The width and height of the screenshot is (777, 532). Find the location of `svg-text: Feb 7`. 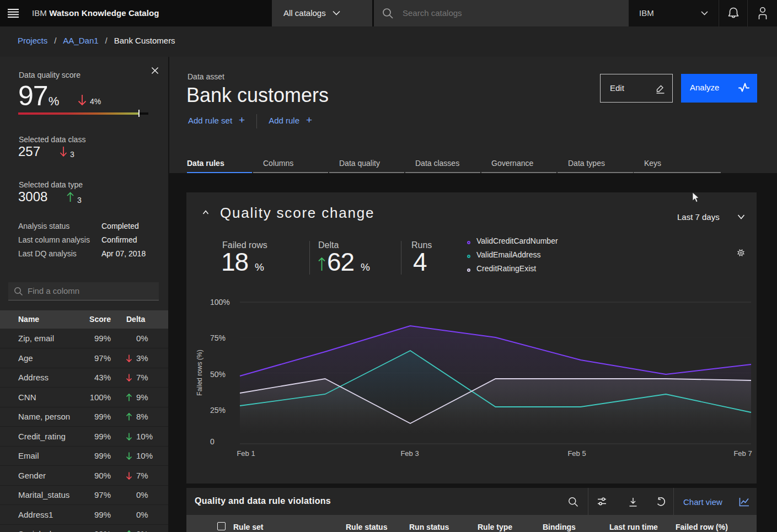

svg-text: Feb 7 is located at coordinates (742, 453).